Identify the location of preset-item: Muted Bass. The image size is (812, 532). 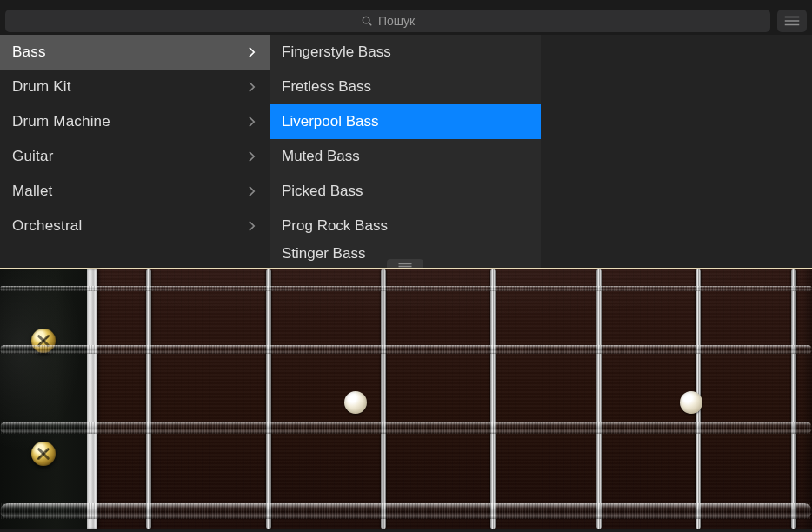
(405, 156).